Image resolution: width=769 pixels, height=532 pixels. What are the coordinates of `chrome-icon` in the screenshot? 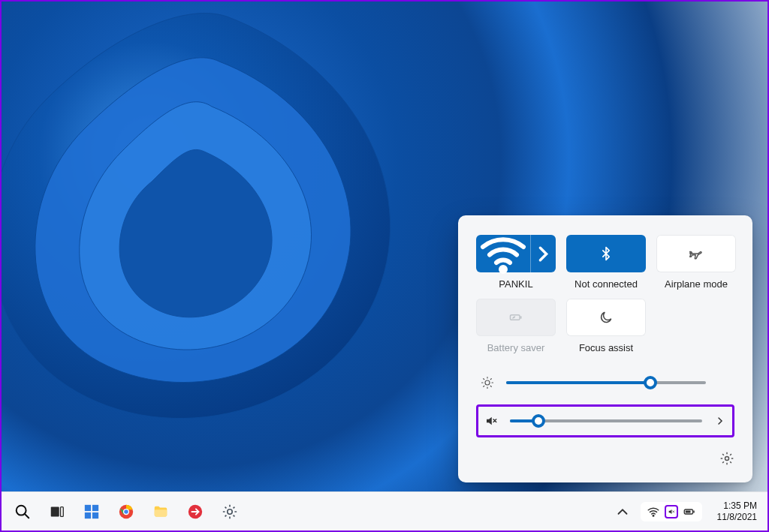 It's located at (126, 512).